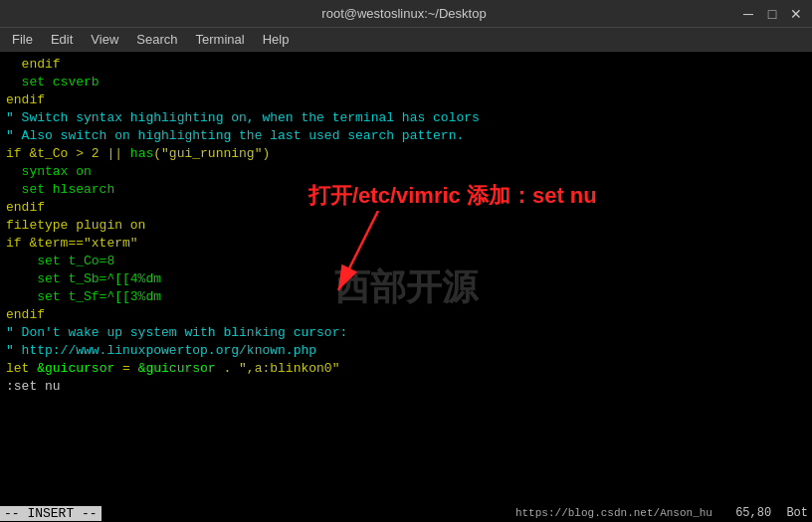 The width and height of the screenshot is (812, 522). What do you see at coordinates (406, 244) in the screenshot?
I see `code-line: if &term=="xterm"` at bounding box center [406, 244].